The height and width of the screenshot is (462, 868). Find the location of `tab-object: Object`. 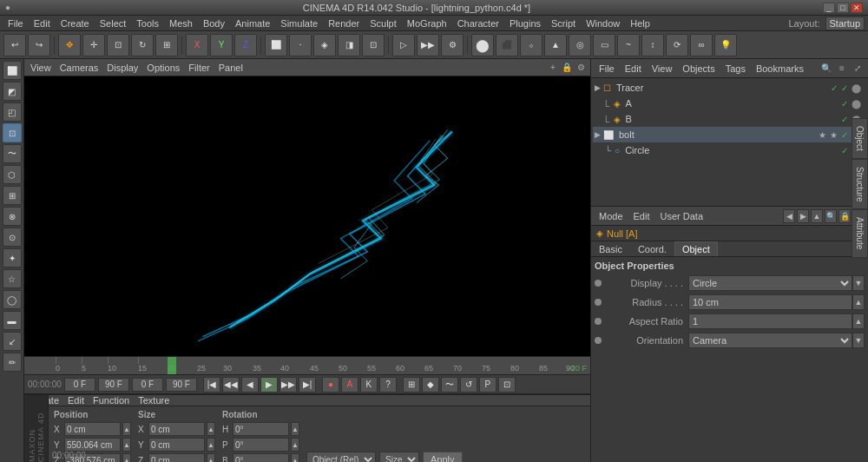

tab-object: Object is located at coordinates (696, 248).